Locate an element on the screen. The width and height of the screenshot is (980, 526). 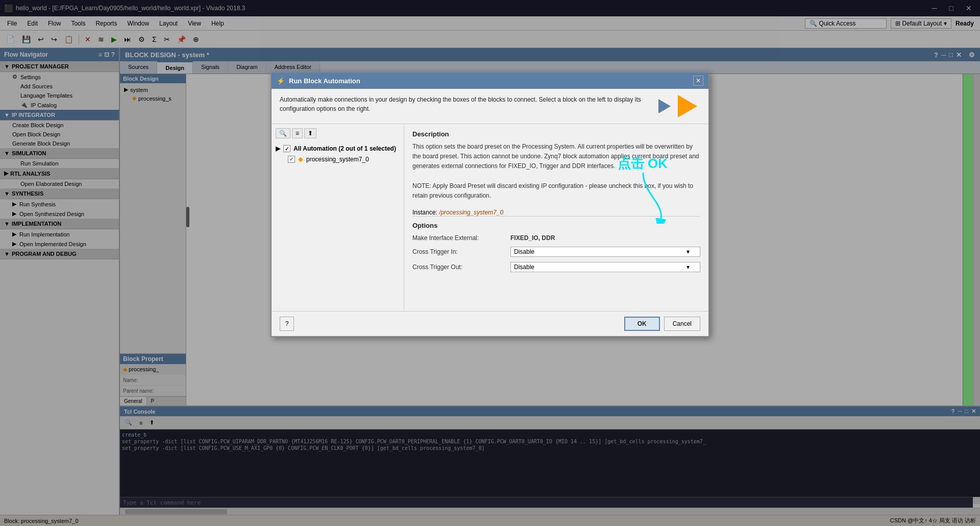
dialog-footer: ? OK Cancel is located at coordinates (490, 324).